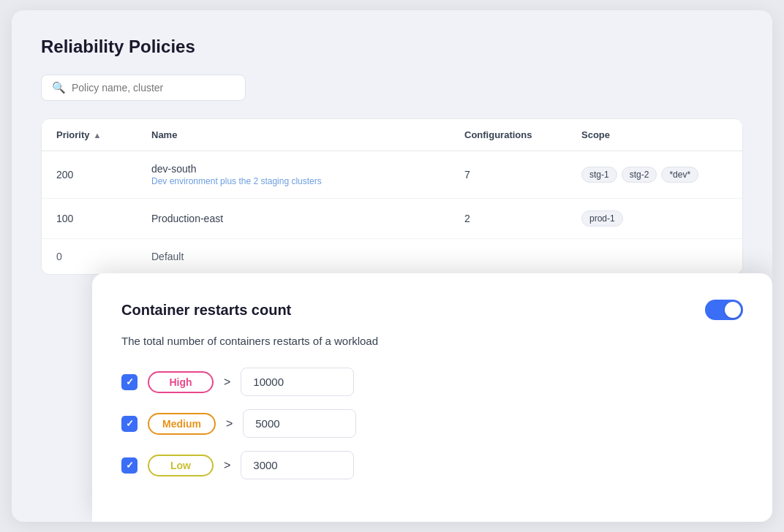 This screenshot has height=532, width=784. Describe the element at coordinates (129, 466) in the screenshot. I see `checkbox-low: ✓` at that location.